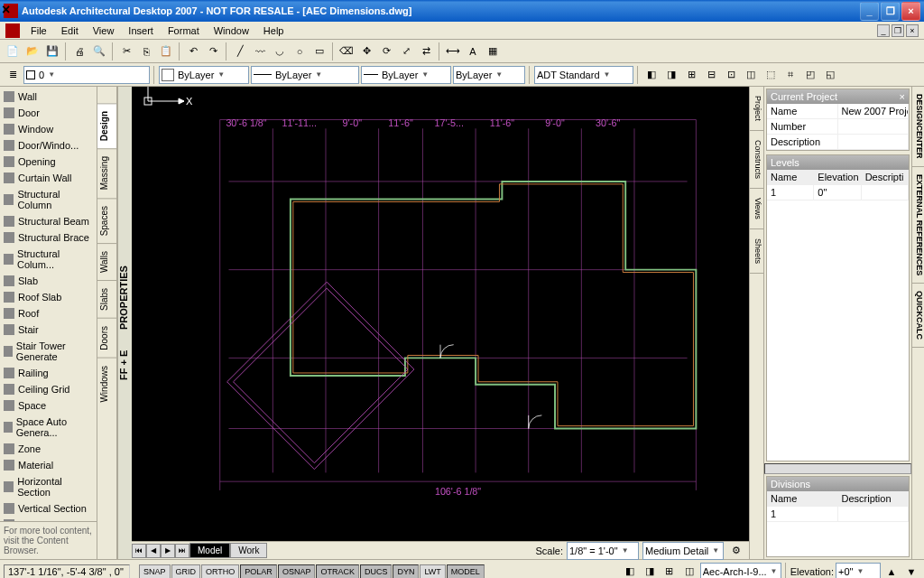 The image size is (924, 578). What do you see at coordinates (79, 51) in the screenshot?
I see `print-button: 🖨` at bounding box center [79, 51].